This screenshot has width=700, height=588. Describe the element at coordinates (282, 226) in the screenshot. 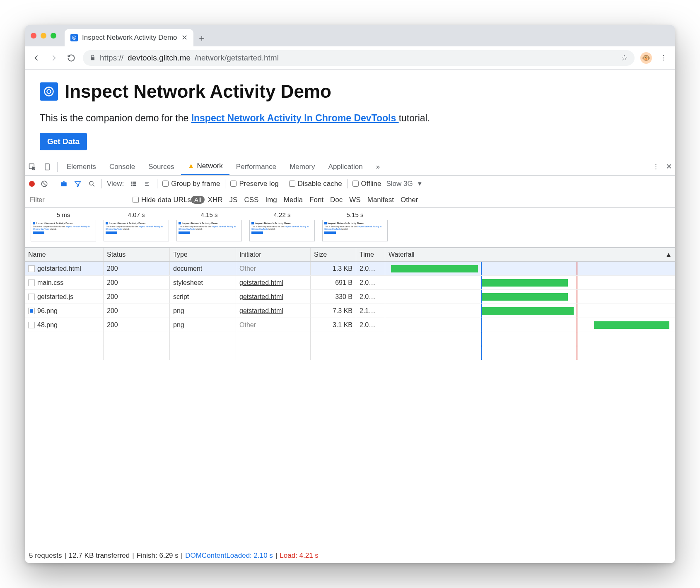

I see `filmstrip-frame: 4.22 sInspect Network Activity DemoThis …` at that location.